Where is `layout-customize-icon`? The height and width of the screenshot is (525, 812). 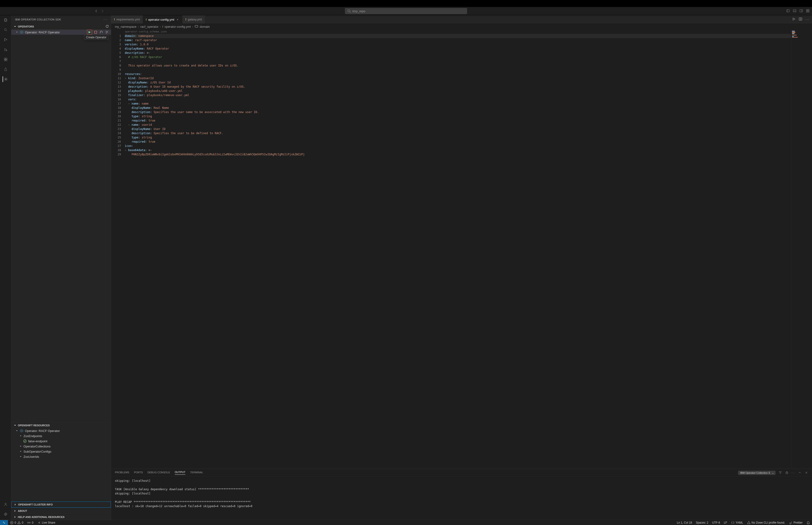 layout-customize-icon is located at coordinates (808, 11).